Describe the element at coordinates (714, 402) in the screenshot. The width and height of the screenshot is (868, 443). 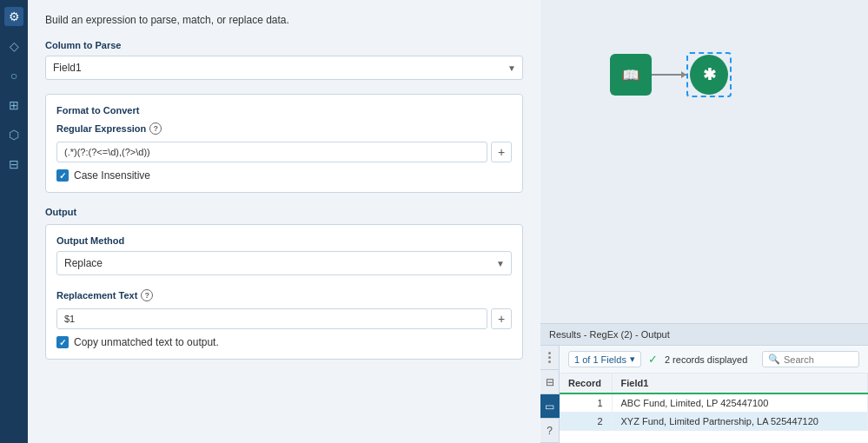
I see `results-table: Record Field1 1 ABC Fund, Limited, LP 42…` at that location.